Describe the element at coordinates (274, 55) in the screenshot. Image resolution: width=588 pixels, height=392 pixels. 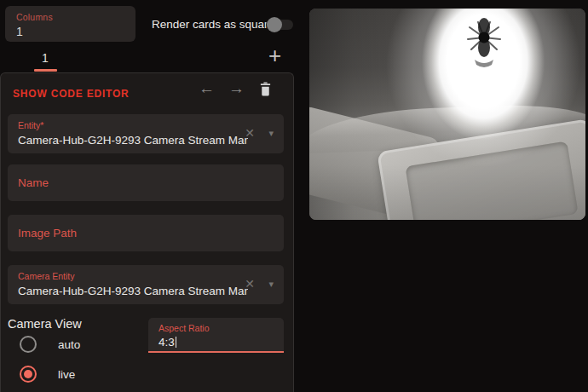
I see `add-card-icon: +` at that location.